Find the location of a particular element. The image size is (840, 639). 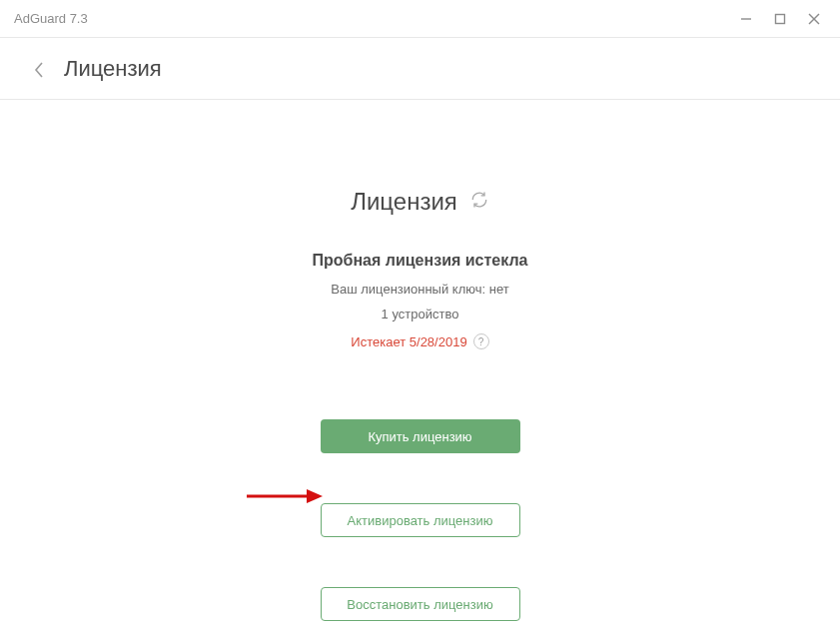

page-header: Лицензия is located at coordinates (420, 69).